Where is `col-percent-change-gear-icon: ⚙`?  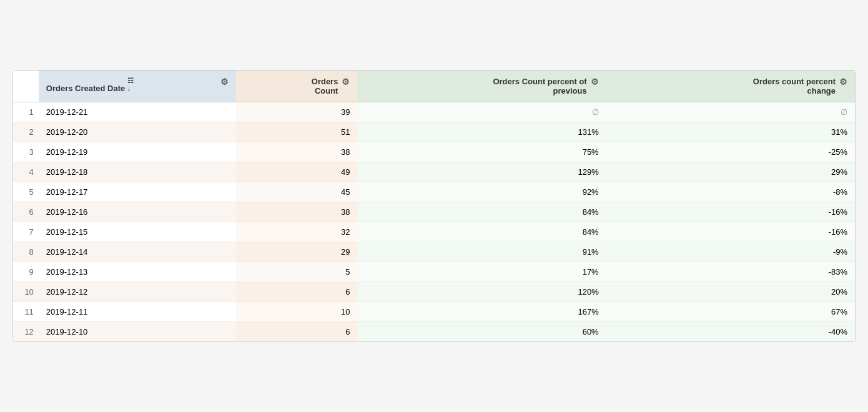 col-percent-change-gear-icon: ⚙ is located at coordinates (843, 82).